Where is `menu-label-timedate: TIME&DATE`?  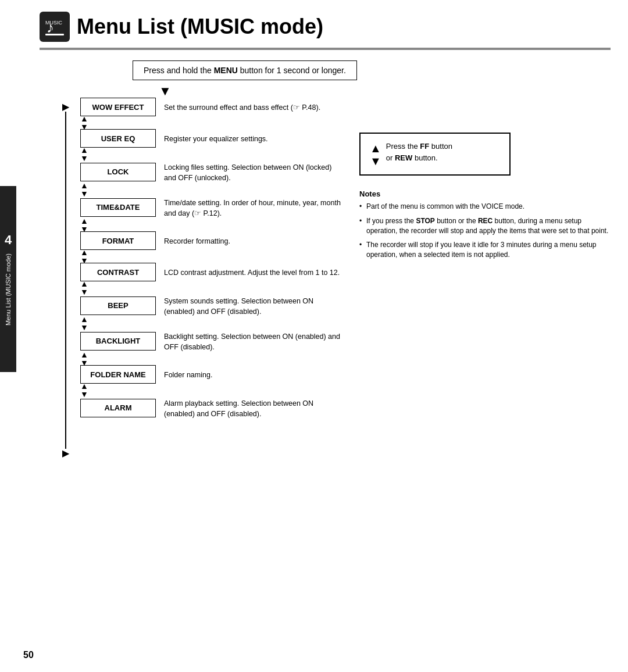 menu-label-timedate: TIME&DATE is located at coordinates (119, 207).